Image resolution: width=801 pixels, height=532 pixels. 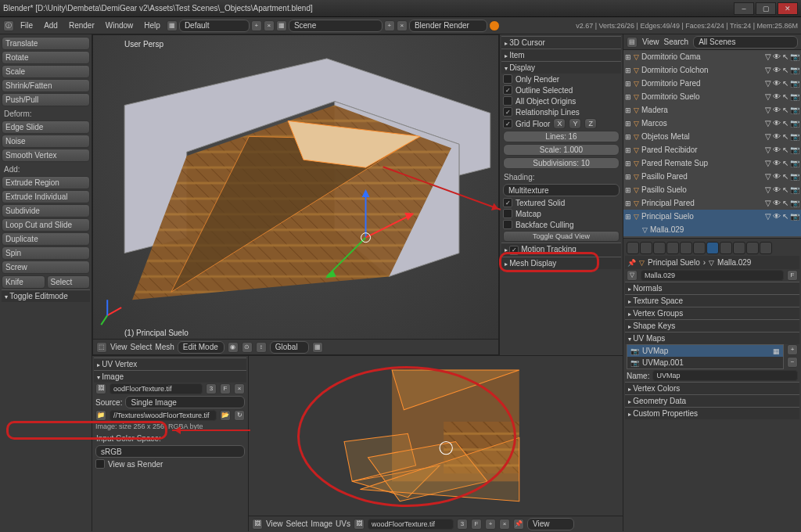 I want to click on meshname-field: Malla.029, so click(x=712, y=275).